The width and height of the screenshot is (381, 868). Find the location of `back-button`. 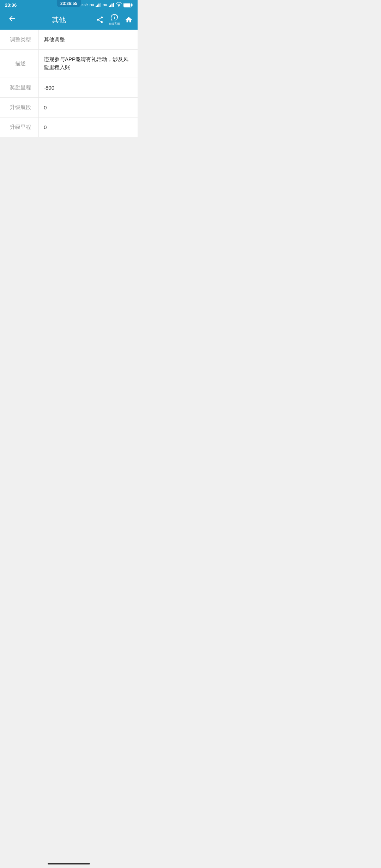

back-button is located at coordinates (12, 20).